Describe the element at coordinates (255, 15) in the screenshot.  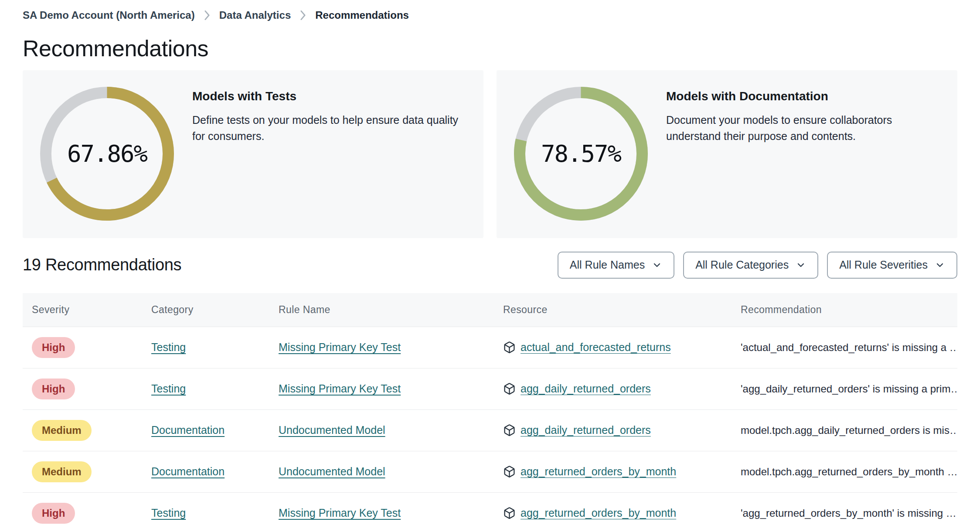
I see `breadcrumb-project-link: Data Analytics` at that location.